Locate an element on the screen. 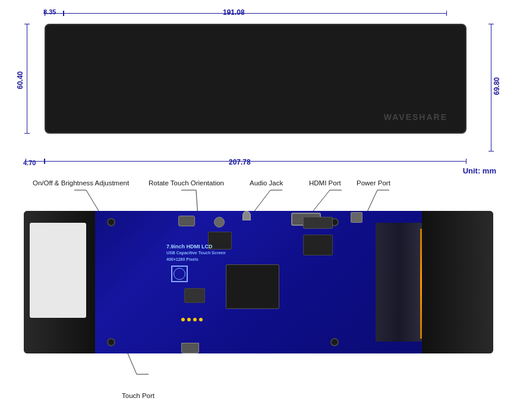  audio-jack-component is located at coordinates (247, 216).